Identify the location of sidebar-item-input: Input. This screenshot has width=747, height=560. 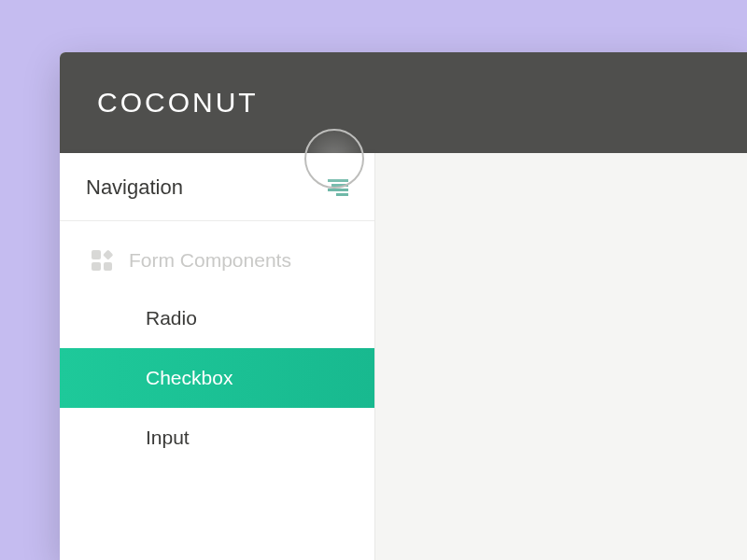
(217, 438).